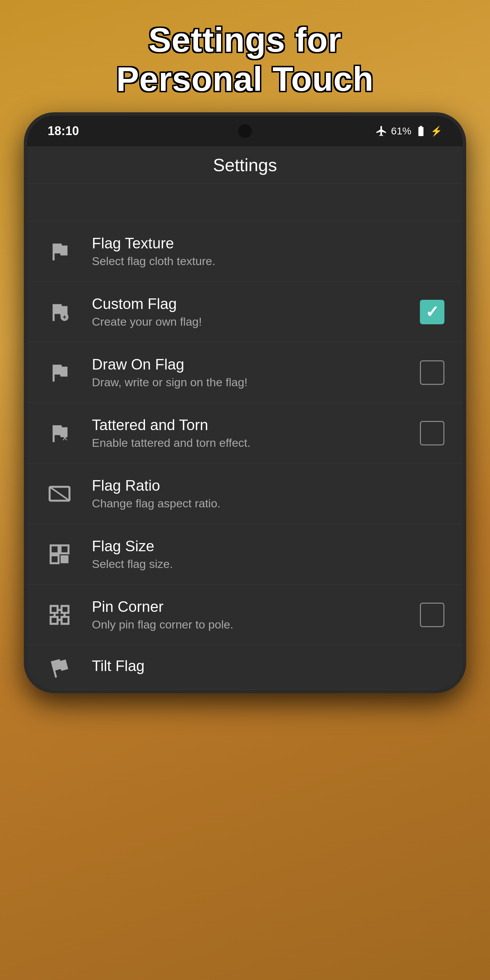 Image resolution: width=490 pixels, height=980 pixels. What do you see at coordinates (59, 433) in the screenshot?
I see `tattered-torn-icon: ✕` at bounding box center [59, 433].